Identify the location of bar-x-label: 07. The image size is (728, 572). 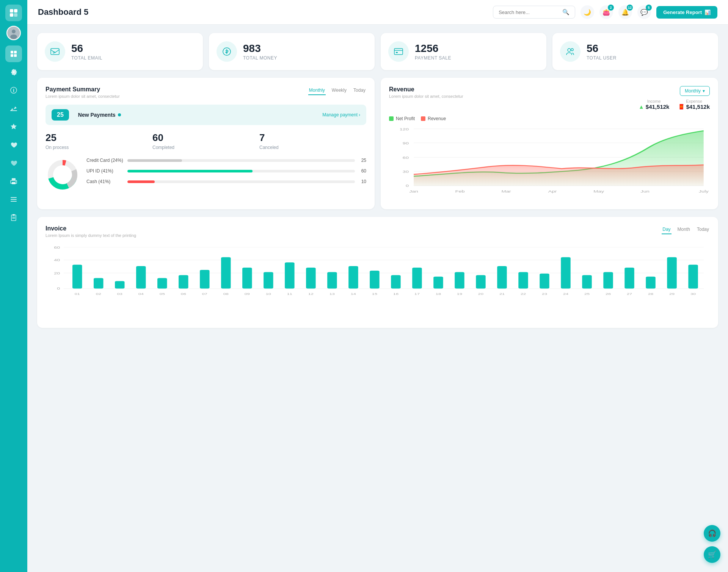
(205, 294).